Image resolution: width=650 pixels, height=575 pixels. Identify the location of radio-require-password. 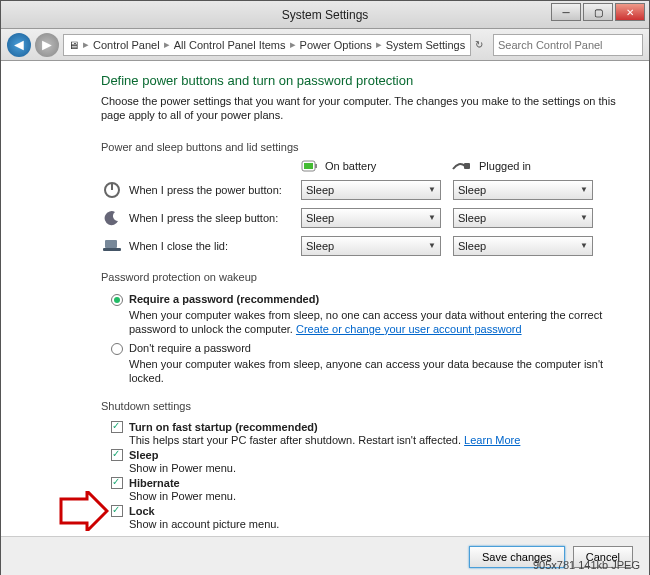
(117, 300).